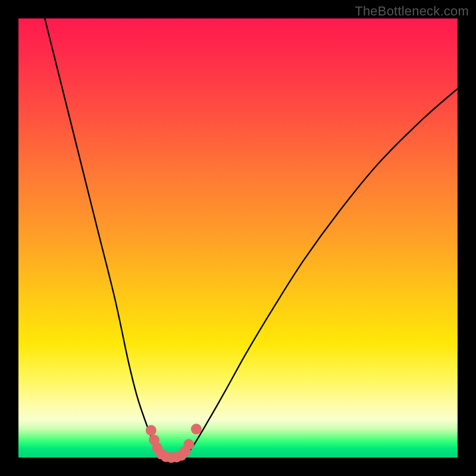 The height and width of the screenshot is (476, 476). What do you see at coordinates (174, 443) in the screenshot?
I see `highlight-dots` at bounding box center [174, 443].